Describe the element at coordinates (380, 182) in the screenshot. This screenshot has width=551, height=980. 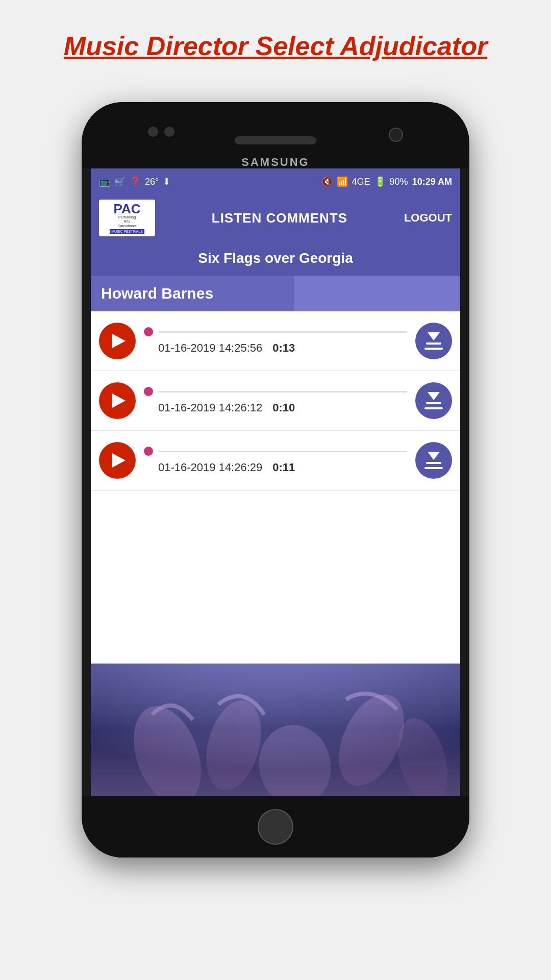
I see `battery-icon: 🔋` at that location.